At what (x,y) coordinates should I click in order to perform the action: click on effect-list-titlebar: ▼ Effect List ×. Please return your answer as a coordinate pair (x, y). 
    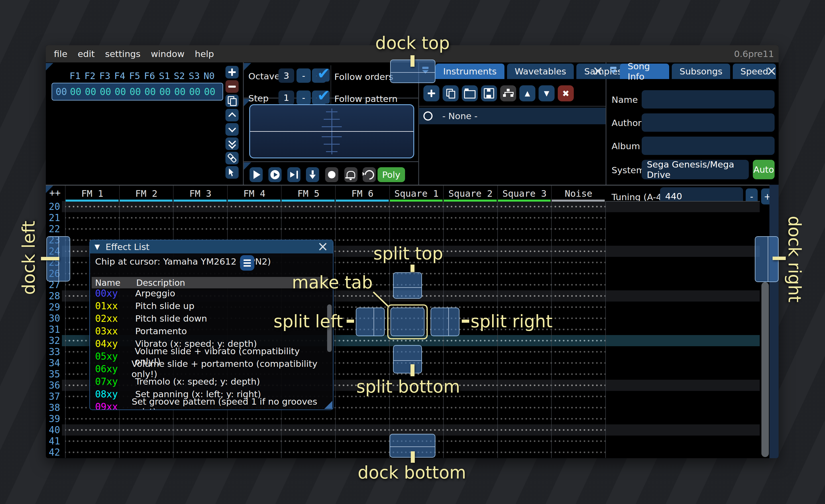
    Looking at the image, I should click on (212, 247).